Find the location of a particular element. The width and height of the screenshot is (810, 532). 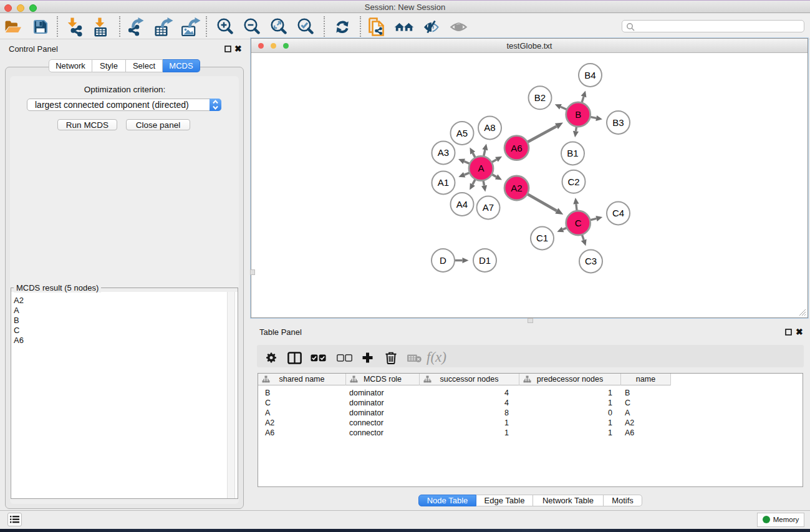

svg-text: A5 is located at coordinates (462, 133).